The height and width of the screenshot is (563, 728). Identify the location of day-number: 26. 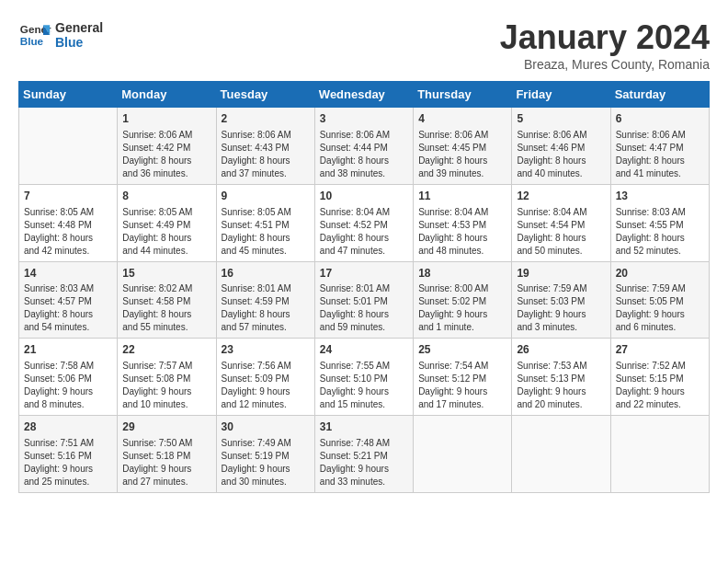
(561, 350).